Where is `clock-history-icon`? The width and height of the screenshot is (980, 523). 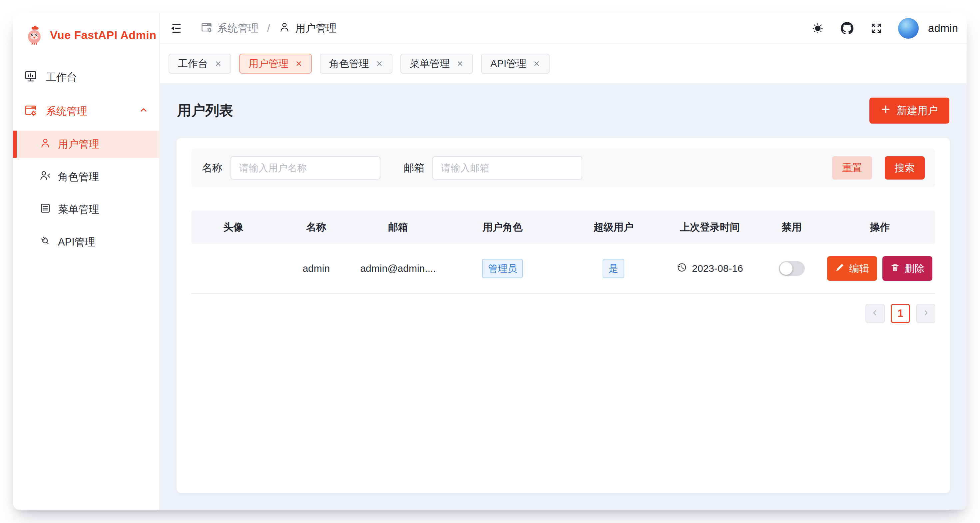 clock-history-icon is located at coordinates (682, 269).